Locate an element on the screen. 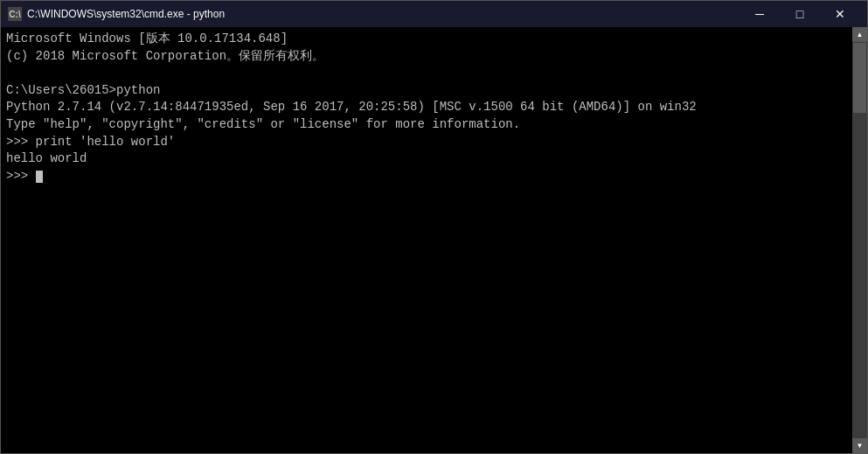 The image size is (868, 454). window-icon: C:\ is located at coordinates (15, 14).